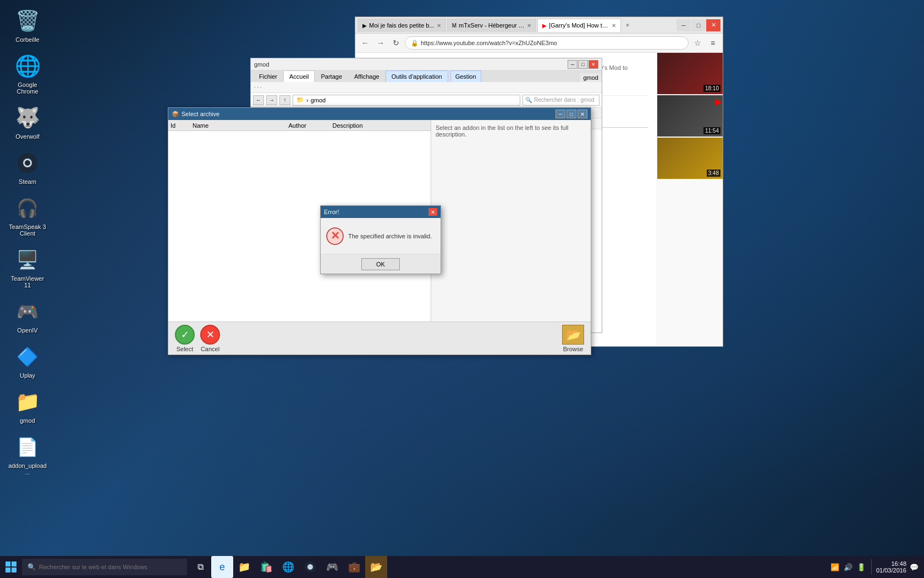  What do you see at coordinates (381, 126) in the screenshot?
I see `sa-col-description: Description` at bounding box center [381, 126].